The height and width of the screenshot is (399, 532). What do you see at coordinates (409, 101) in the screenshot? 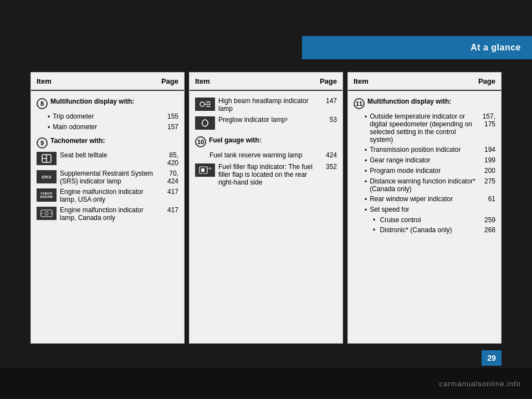
I see `section-11-title: Multifunction display with:` at bounding box center [409, 101].